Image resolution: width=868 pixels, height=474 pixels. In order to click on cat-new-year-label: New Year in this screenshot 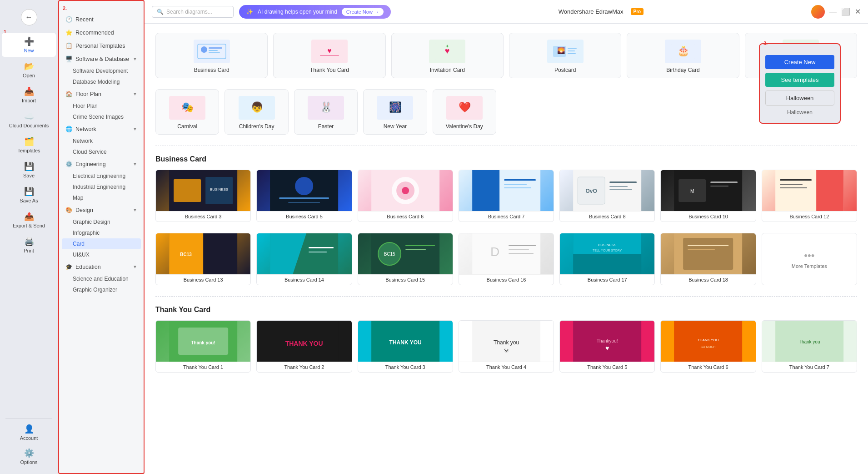, I will do `click(395, 126)`.